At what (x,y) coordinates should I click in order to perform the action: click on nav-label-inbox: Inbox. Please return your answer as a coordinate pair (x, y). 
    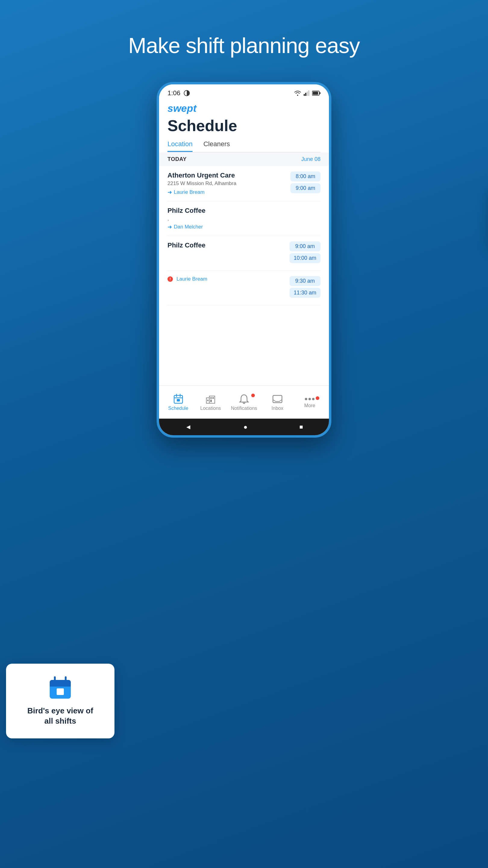
    Looking at the image, I should click on (278, 408).